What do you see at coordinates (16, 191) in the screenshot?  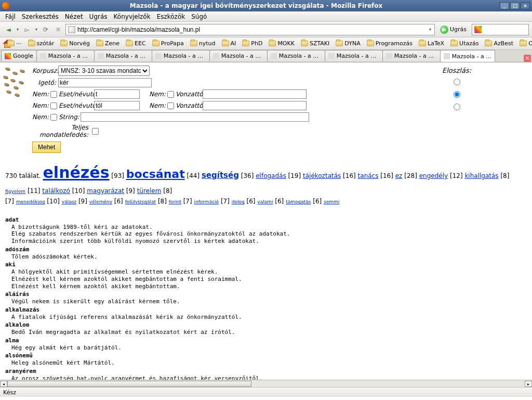 I see `cloud-word-figyelem: figyelem` at bounding box center [16, 191].